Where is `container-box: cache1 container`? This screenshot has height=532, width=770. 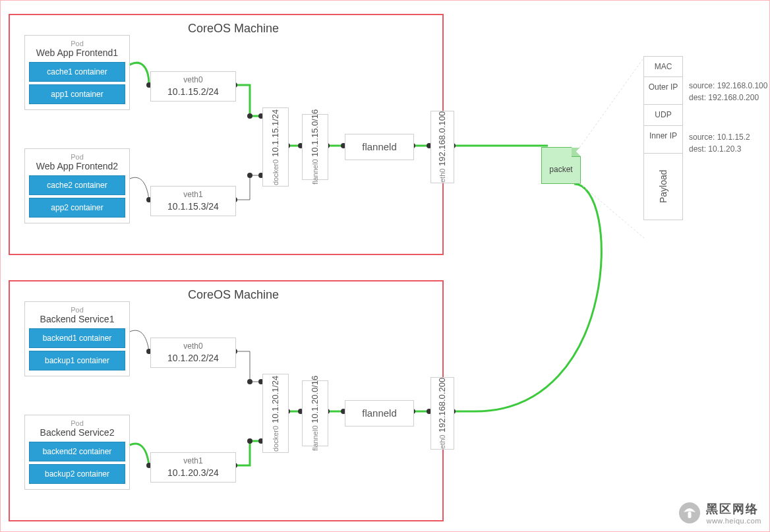
container-box: cache1 container is located at coordinates (77, 72).